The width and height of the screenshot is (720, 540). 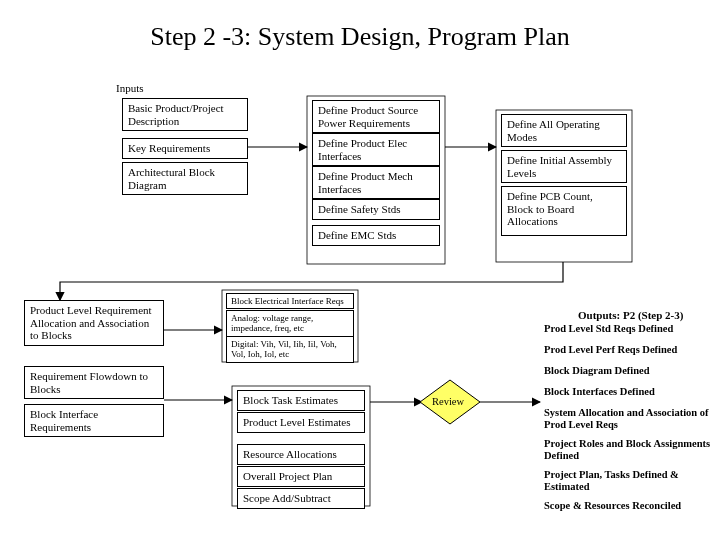 What do you see at coordinates (597, 371) in the screenshot?
I see `out-c: Block Diagram Defined` at bounding box center [597, 371].